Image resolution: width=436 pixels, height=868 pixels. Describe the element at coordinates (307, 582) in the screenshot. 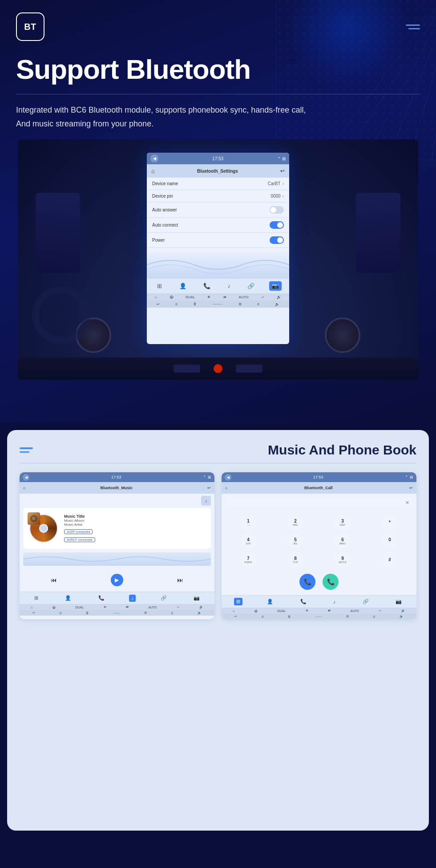

I see `call-dial-btn: 📞` at that location.